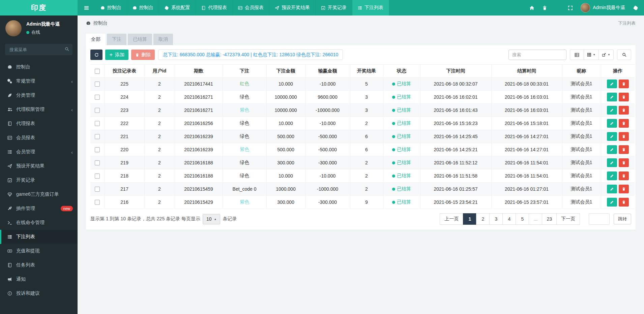  What do you see at coordinates (39, 209) in the screenshot?
I see `sidebar-item-插件管理: 插件管理new` at bounding box center [39, 209].